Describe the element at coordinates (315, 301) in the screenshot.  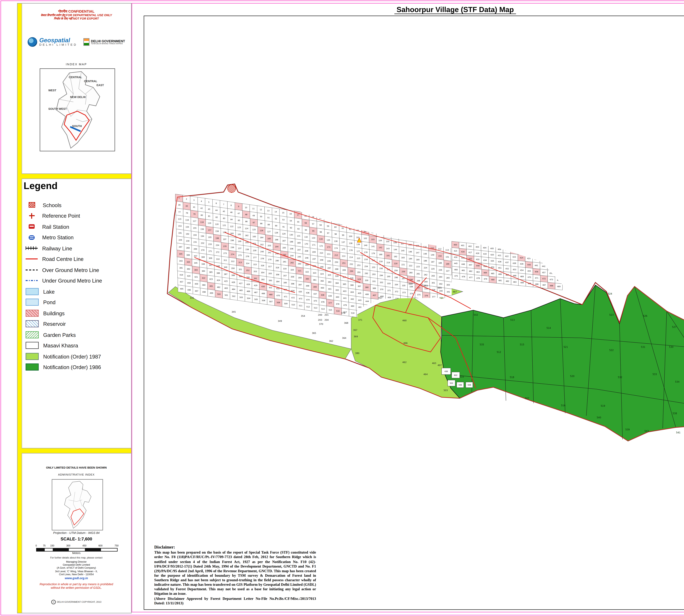
I see `svg-text: 475` at that location.